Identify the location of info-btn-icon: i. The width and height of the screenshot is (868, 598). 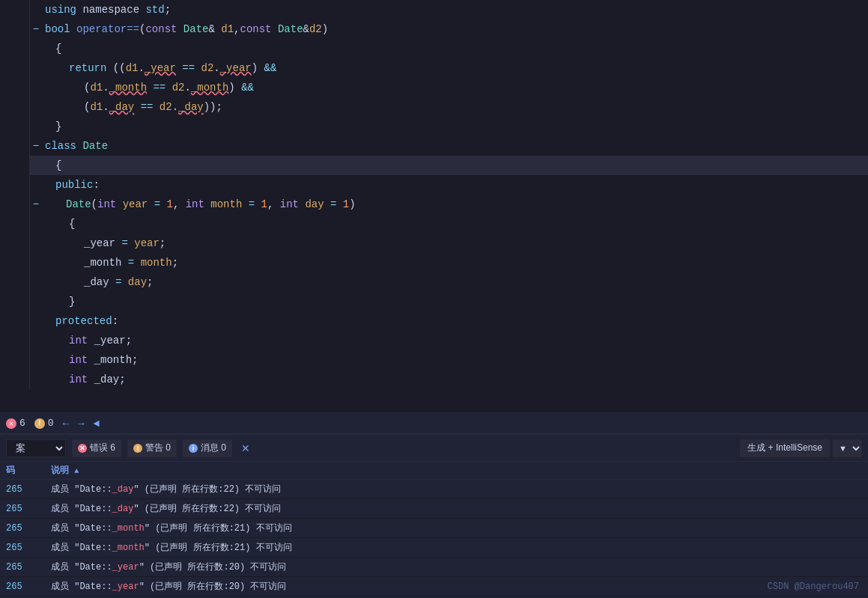
(193, 448).